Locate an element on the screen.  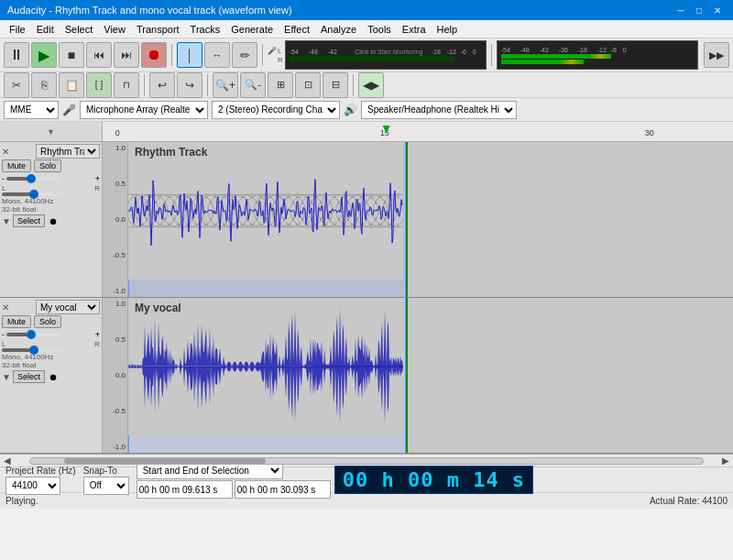
menu-extra: Extra is located at coordinates (414, 29).